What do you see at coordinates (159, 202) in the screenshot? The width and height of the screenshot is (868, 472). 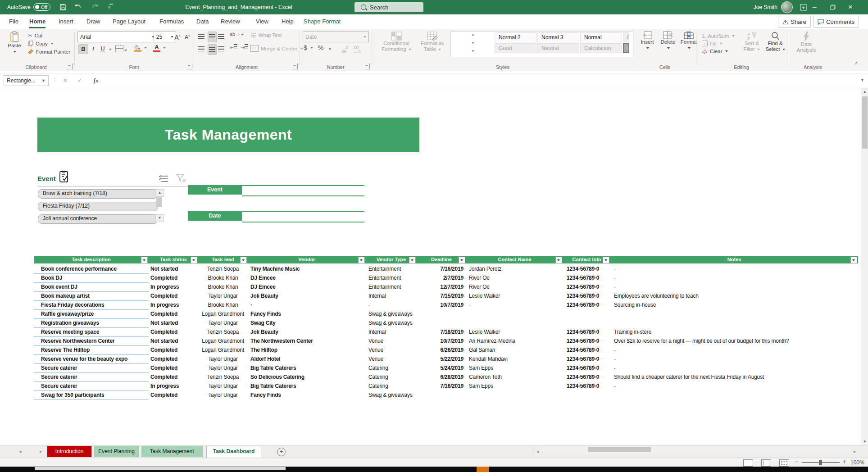 I see `scroll-thumb` at bounding box center [159, 202].